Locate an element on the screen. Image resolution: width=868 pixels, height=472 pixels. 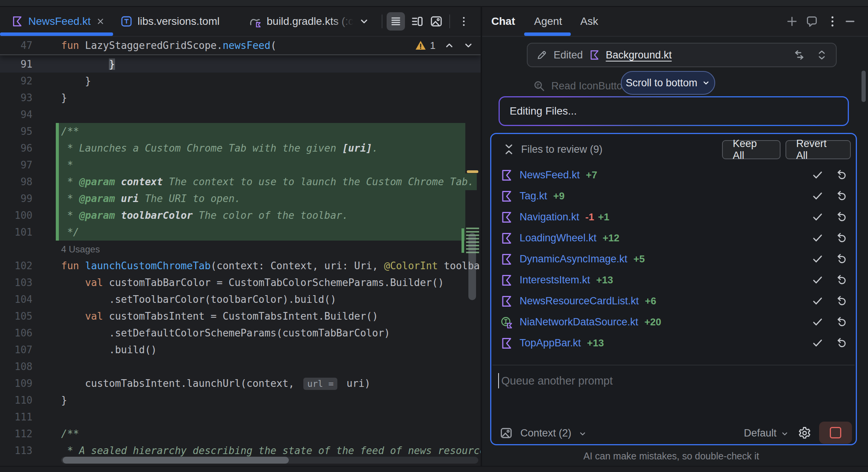
code-text: fun launchCustomChromeTab(context: Conte… is located at coordinates (271, 266).